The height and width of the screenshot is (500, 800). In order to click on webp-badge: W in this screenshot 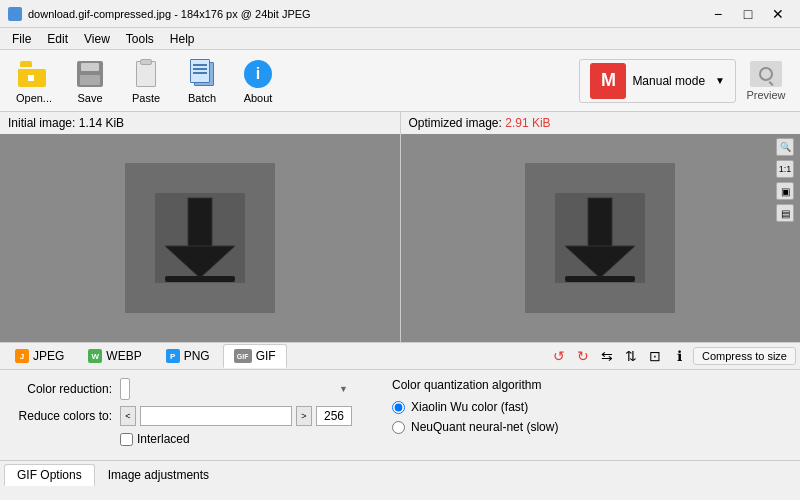, I will do `click(95, 356)`.